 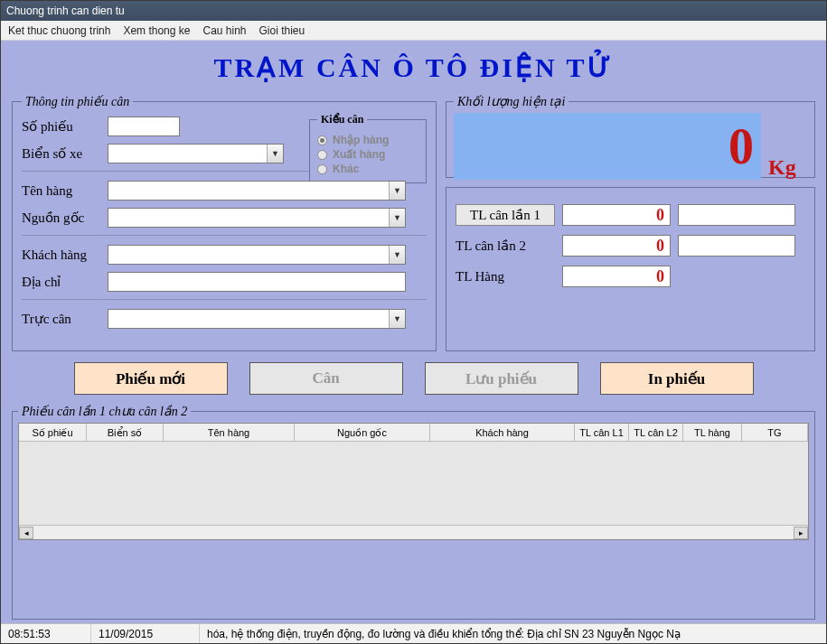 What do you see at coordinates (414, 67) in the screenshot?
I see `page-title: TRẠM CÂN Ô TÔ ĐIỆN TỬ` at bounding box center [414, 67].